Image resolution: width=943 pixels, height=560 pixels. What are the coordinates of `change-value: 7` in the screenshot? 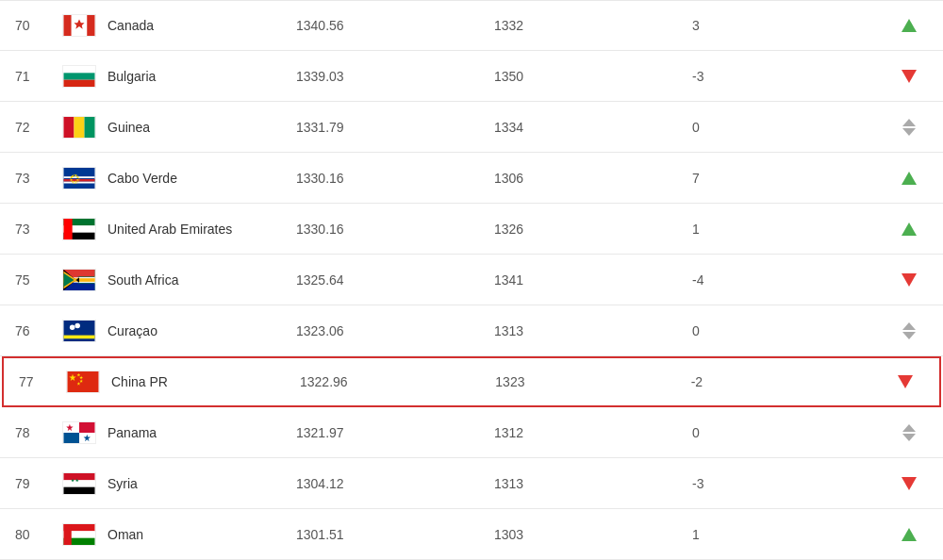 It's located at (791, 178).